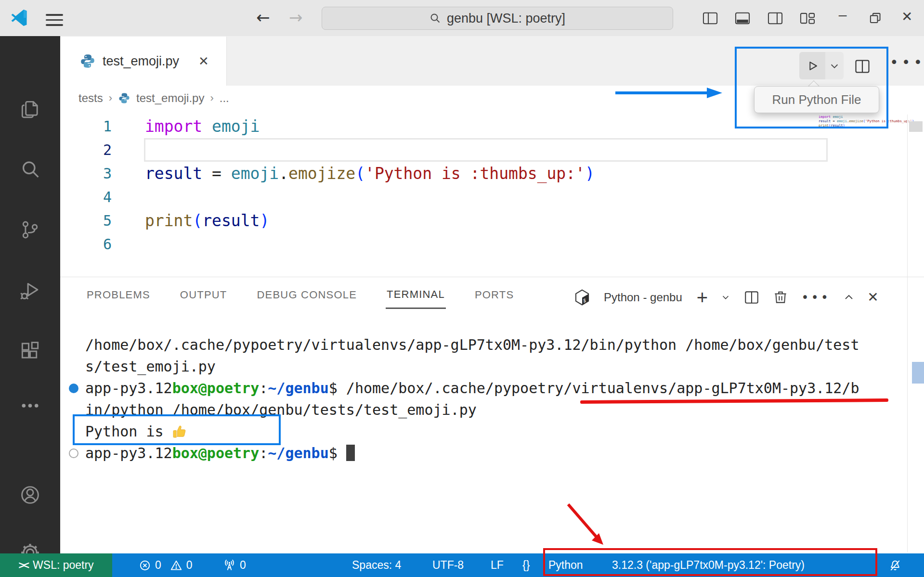 The width and height of the screenshot is (924, 577). Describe the element at coordinates (775, 18) in the screenshot. I see `toggle-secondary-sidebar-icon` at that location.